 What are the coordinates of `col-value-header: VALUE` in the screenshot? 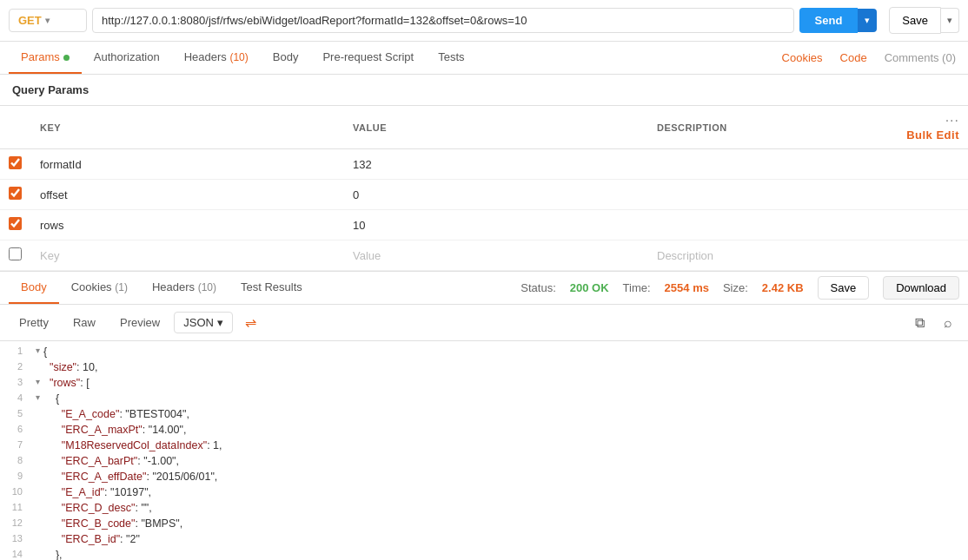 It's located at (496, 128).